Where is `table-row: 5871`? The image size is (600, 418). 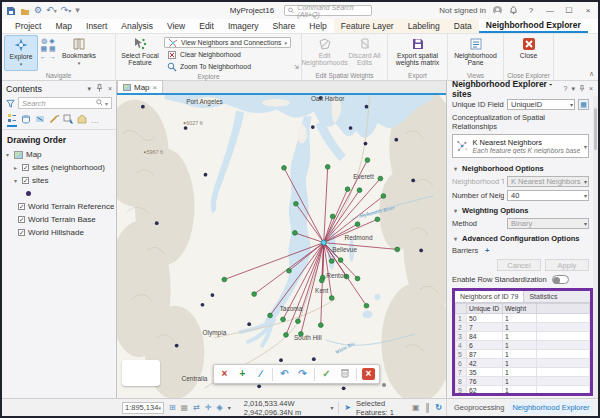
table-row: 5871 is located at coordinates (523, 354).